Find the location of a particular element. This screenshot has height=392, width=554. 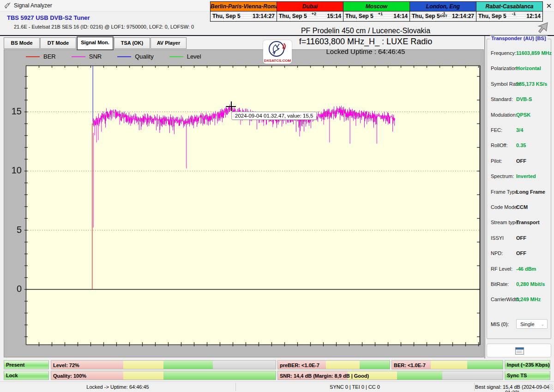

row-label: Frequency: is located at coordinates (503, 53).